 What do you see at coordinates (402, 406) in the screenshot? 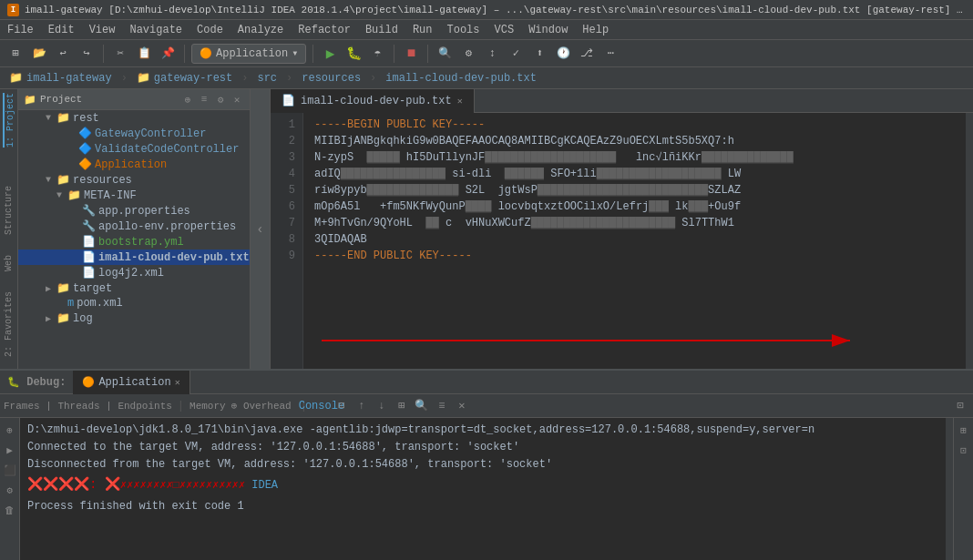
I see `debug-tool-4: ⊞` at bounding box center [402, 406].